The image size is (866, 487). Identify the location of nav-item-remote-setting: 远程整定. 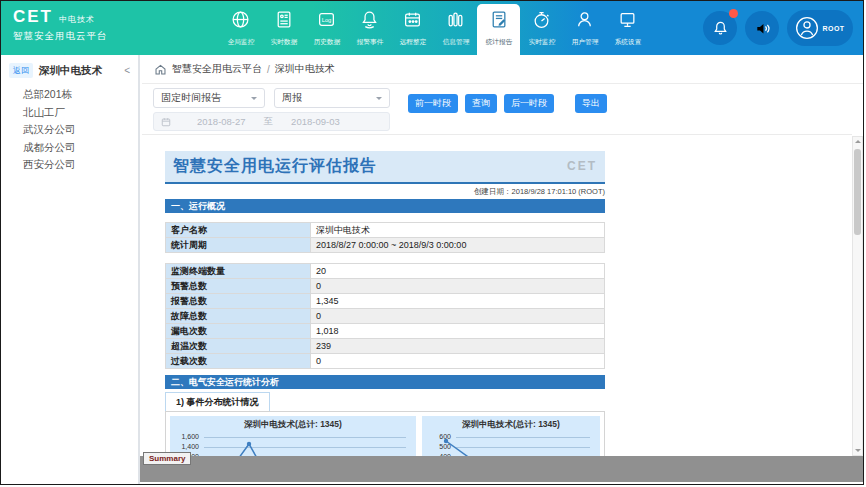
(412, 30).